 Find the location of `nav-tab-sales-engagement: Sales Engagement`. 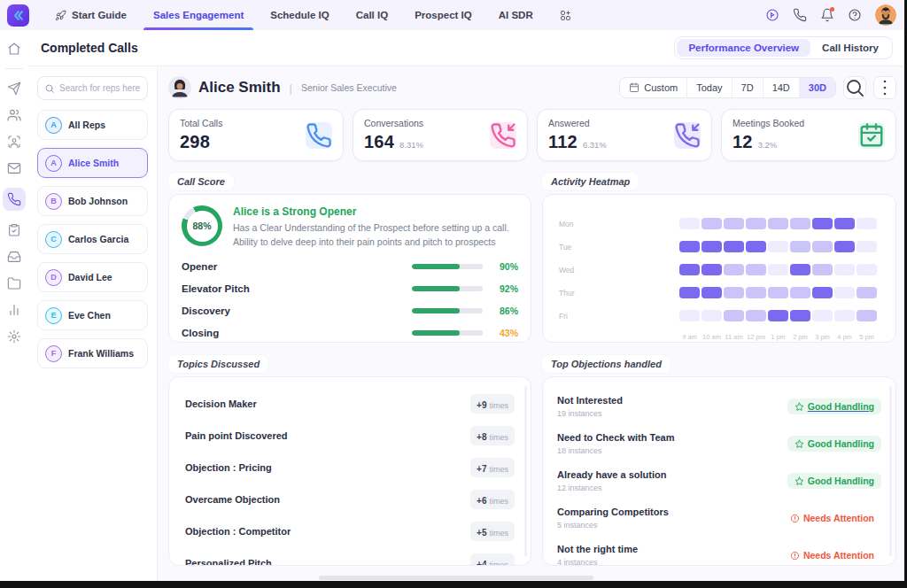

nav-tab-sales-engagement: Sales Engagement is located at coordinates (198, 15).